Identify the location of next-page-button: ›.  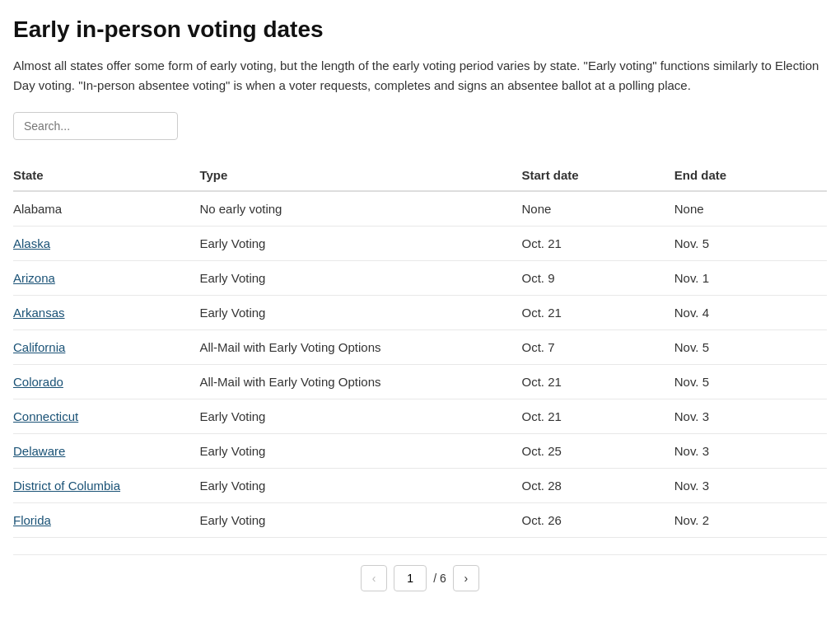
(466, 578).